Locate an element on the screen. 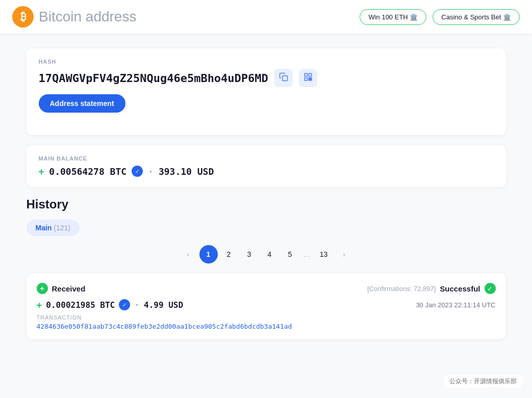  tx-verified-icon: ✓ is located at coordinates (124, 305).